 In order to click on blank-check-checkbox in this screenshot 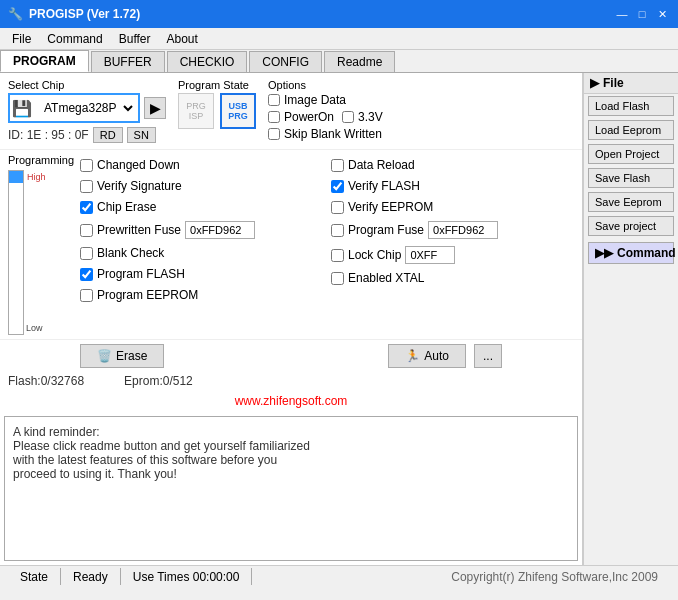, I will do `click(86, 254)`.